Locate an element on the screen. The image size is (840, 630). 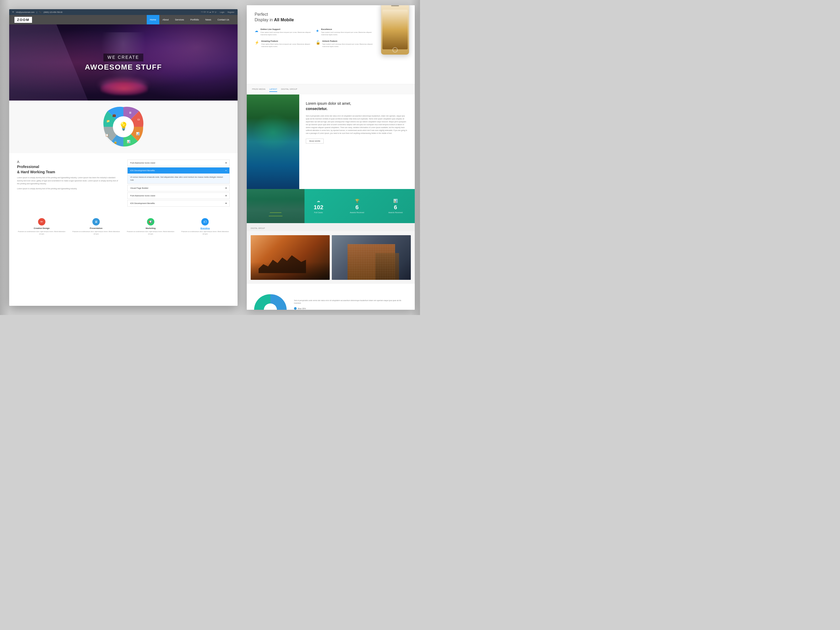
marketing-label: Marketing is located at coordinates (151, 228).